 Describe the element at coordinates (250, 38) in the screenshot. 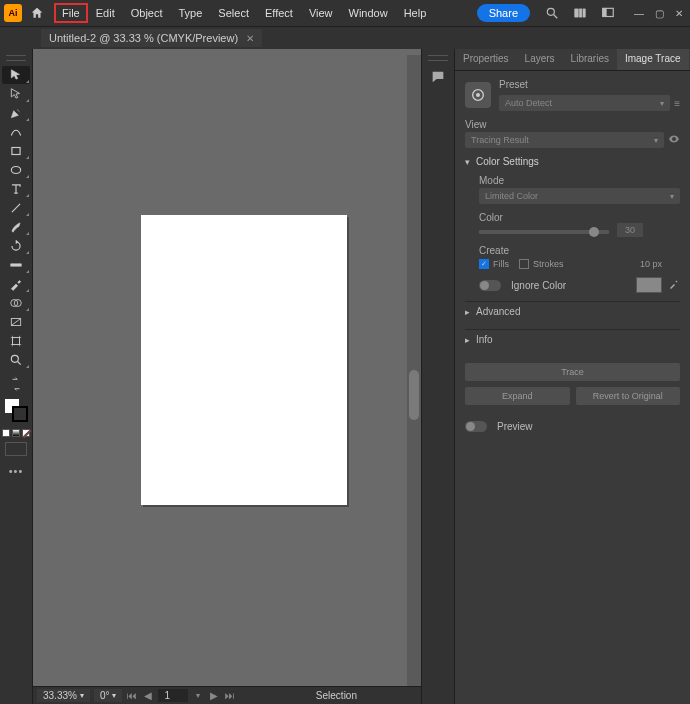

I see `document-tab-close: ✕` at that location.